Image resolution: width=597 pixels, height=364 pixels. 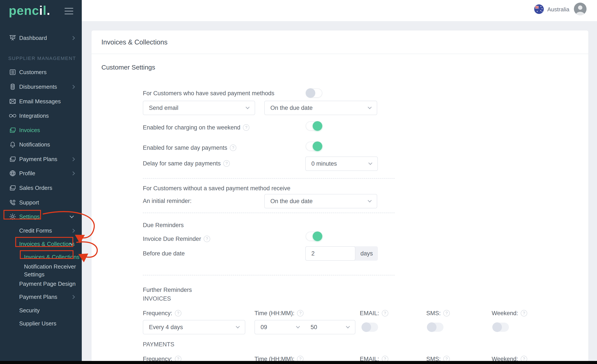 I want to click on logo-text-white: i, so click(x=41, y=10).